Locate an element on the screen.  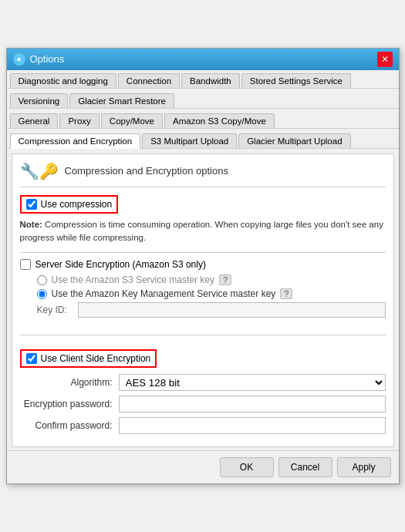
section-header: 🔧🔑 Compression and Encryption options is located at coordinates (203, 174).